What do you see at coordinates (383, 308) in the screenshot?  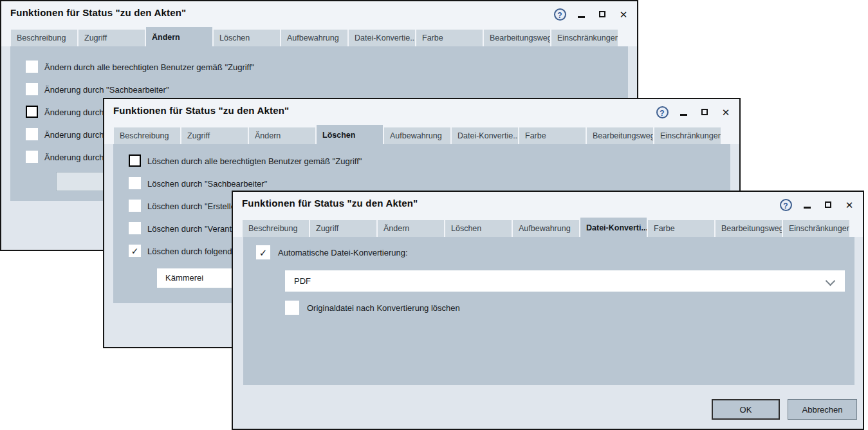 I see `checkbox-label: Originaldatei nach Konvertierung löschen` at bounding box center [383, 308].